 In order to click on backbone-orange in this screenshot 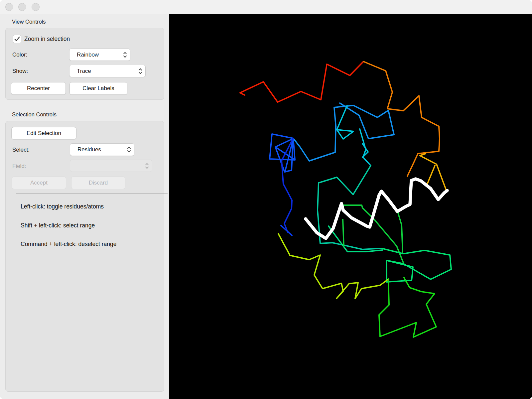, I will do `click(402, 119)`.